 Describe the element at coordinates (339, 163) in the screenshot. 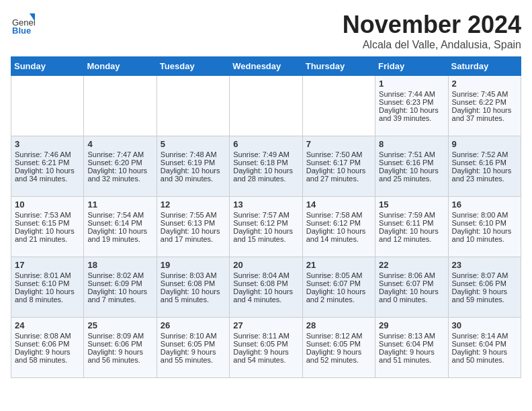

I see `day-info: Sunset: 6:17 PM` at that location.